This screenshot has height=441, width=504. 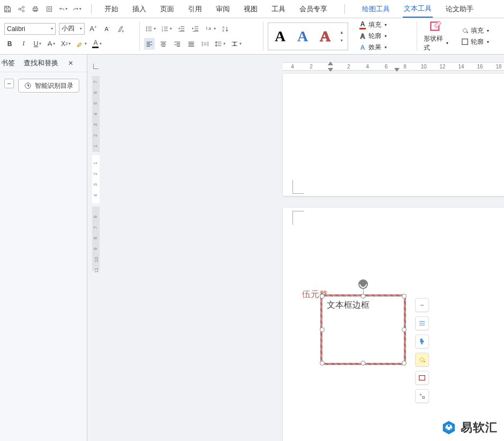 What do you see at coordinates (96, 66) in the screenshot?
I see `ruler-corner` at bounding box center [96, 66].